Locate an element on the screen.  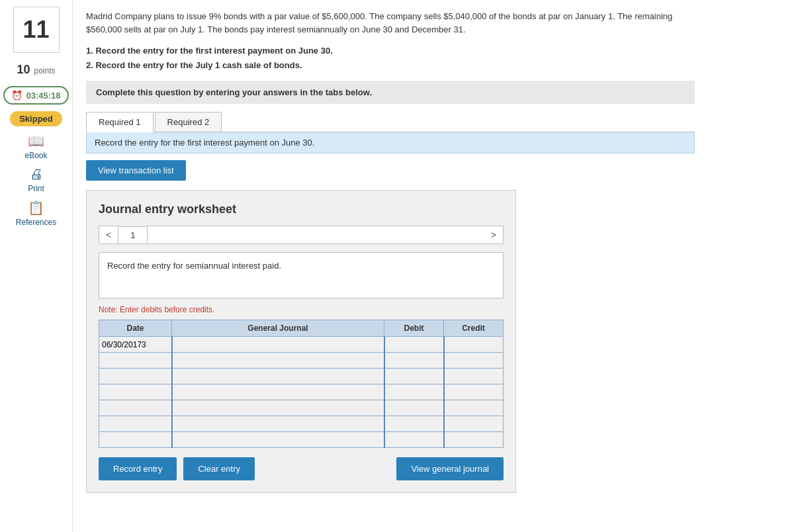
print-icon: 🖨 is located at coordinates (36, 175).